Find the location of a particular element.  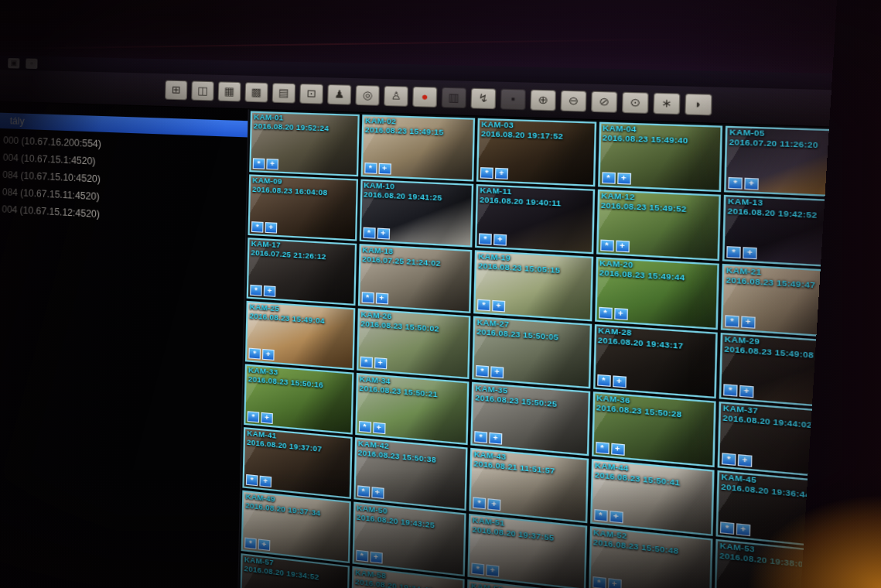

camera-tile: KAM-042016.08.23 15:49:40*+ is located at coordinates (660, 158).